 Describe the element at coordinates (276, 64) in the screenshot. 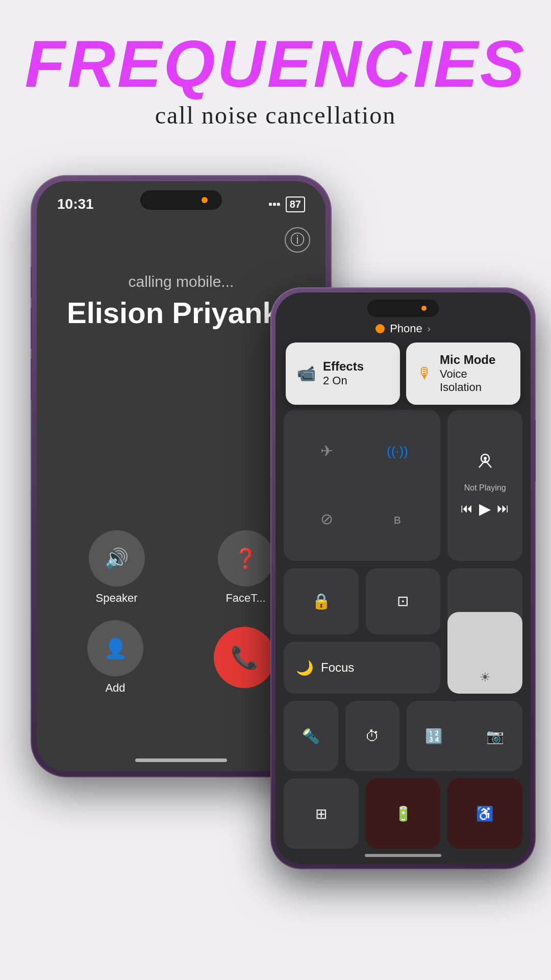

I see `app-title: FREQUENCIES` at that location.